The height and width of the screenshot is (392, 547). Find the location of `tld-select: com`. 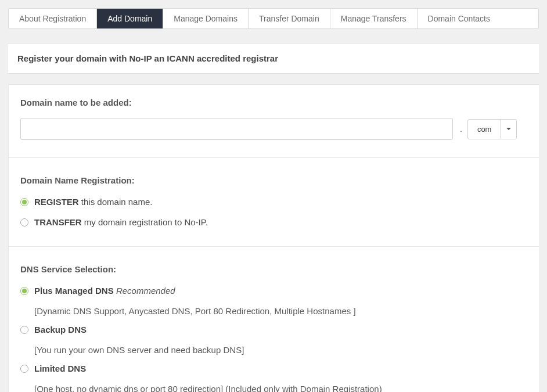

tld-select: com is located at coordinates (492, 129).